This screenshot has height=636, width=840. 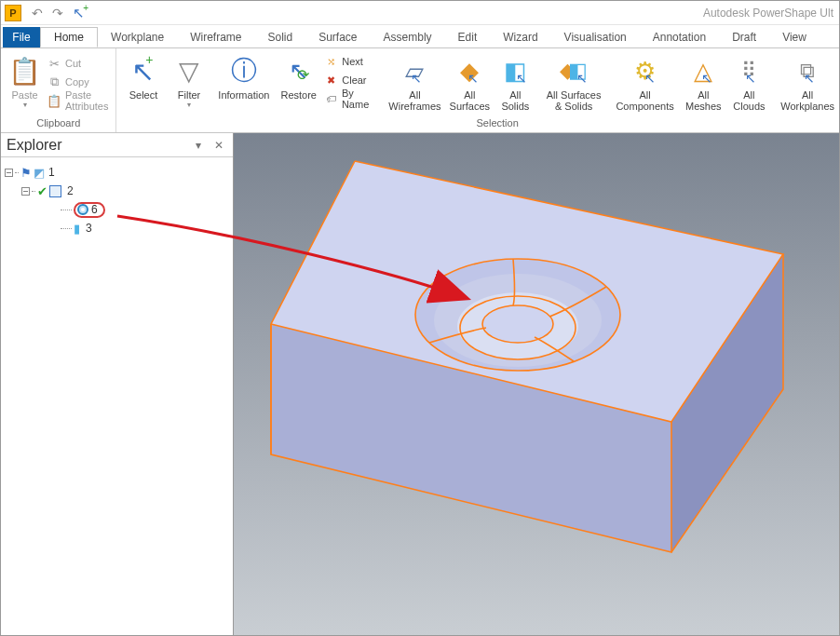 I want to click on all-sol-label: All Solids, so click(x=515, y=101).